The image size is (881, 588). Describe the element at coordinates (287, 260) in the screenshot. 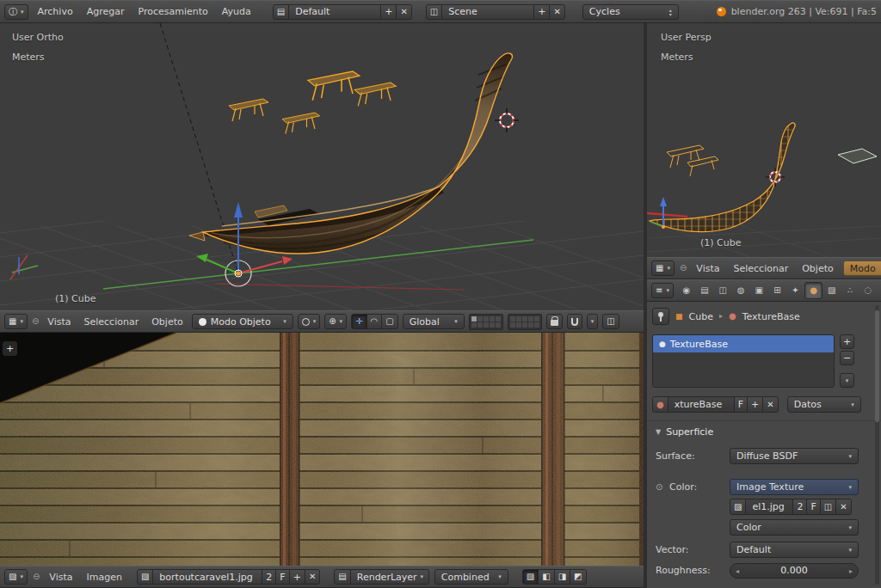

I see `manipulator-x-arrowhead` at that location.